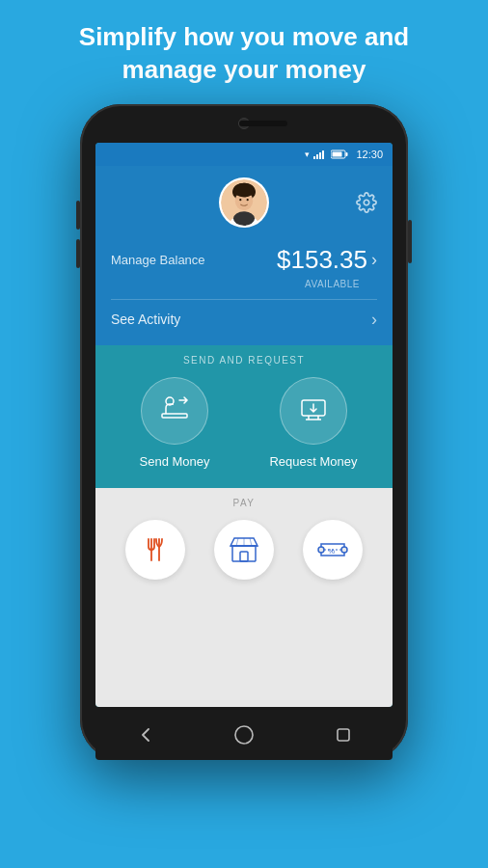 Image resolution: width=488 pixels, height=868 pixels. What do you see at coordinates (244, 37) in the screenshot?
I see `headline-line1: Simplify how you move and` at bounding box center [244, 37].